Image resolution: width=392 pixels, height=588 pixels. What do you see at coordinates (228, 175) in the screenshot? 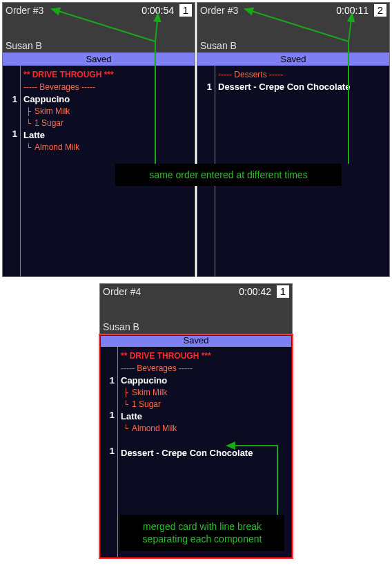
I see `annotation-label: same order entered at different times` at bounding box center [228, 175].